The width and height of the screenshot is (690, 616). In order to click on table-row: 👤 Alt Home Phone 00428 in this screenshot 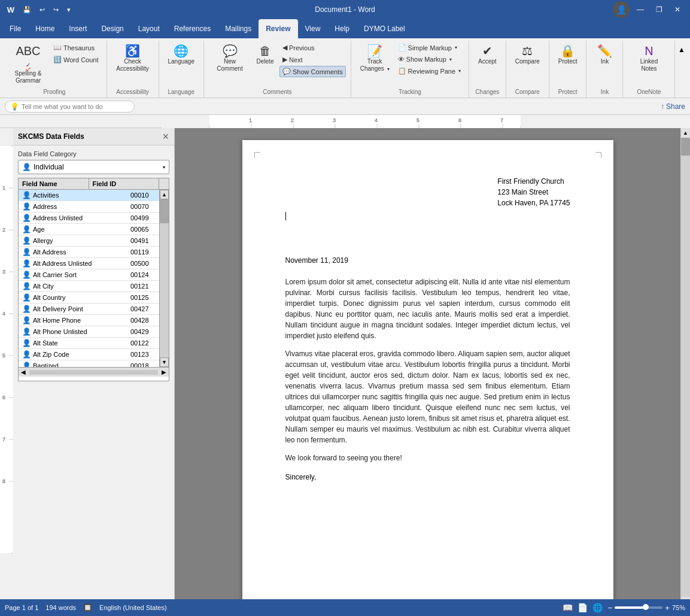, I will do `click(93, 321)`.